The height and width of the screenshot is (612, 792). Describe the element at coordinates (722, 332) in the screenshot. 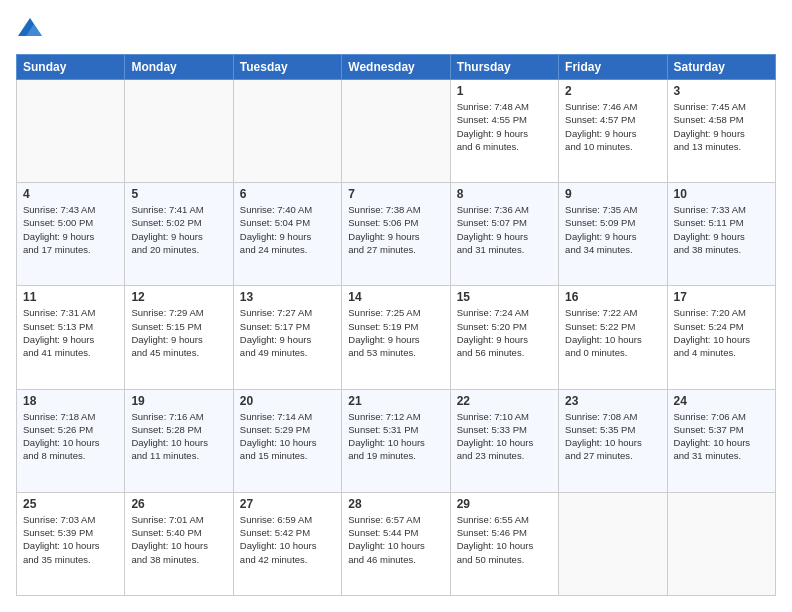

I see `day-info: Sunrise: 7:20 AM Sunset: 5:24 PM Dayligh…` at that location.